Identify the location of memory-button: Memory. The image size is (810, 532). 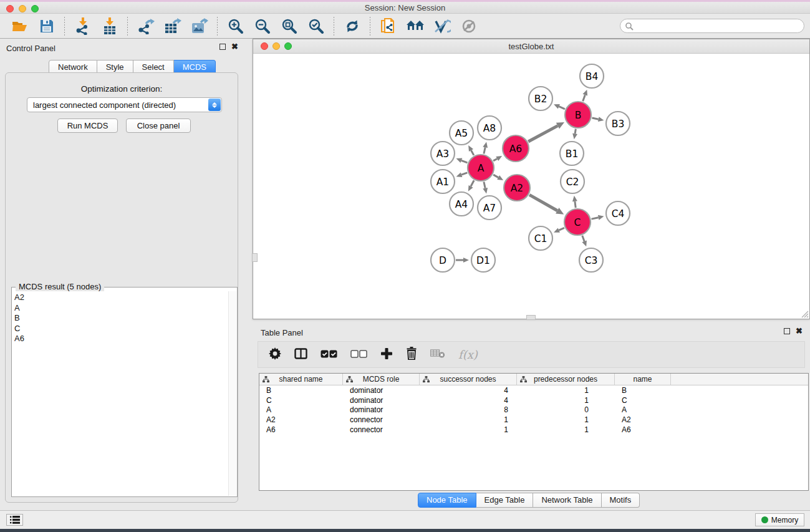
(779, 520).